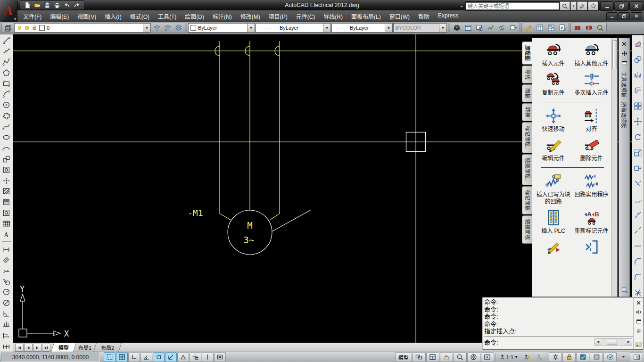 This screenshot has height=362, width=644. Describe the element at coordinates (7, 51) in the screenshot. I see `tool-construction-line-button` at that location.